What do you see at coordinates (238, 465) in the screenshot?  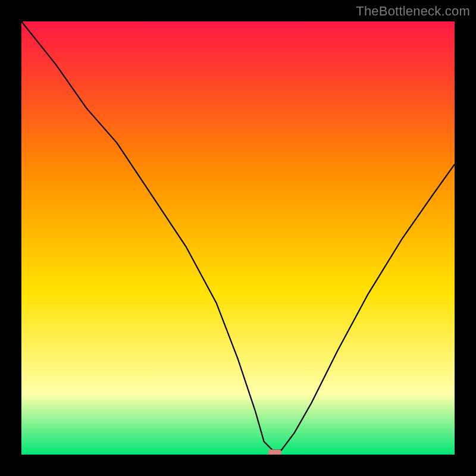 I see `frame-border-bottom` at bounding box center [238, 465].